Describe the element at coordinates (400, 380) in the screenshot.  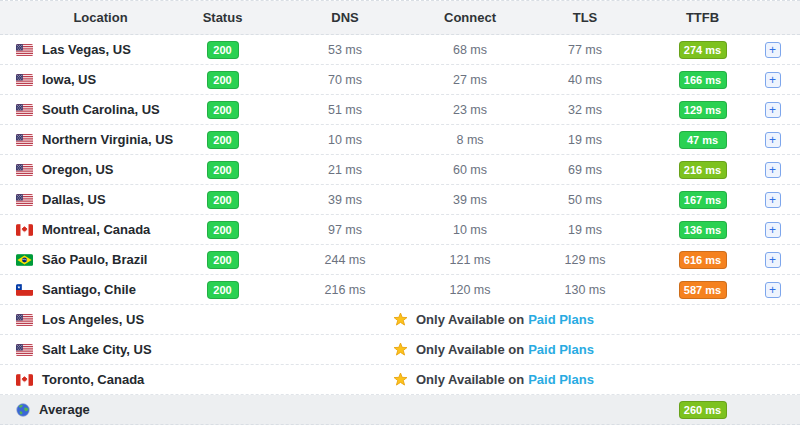
I see `paid-location-row: Toronto, CanadaOnly Available onPaid Pla…` at that location.